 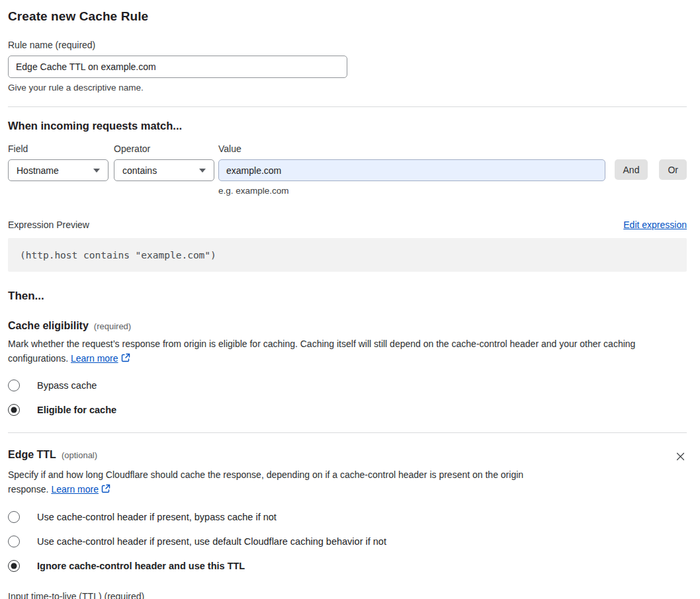 I want to click on cache-eligibility-options: Bypass cache Eligible for cache, so click(x=347, y=398).